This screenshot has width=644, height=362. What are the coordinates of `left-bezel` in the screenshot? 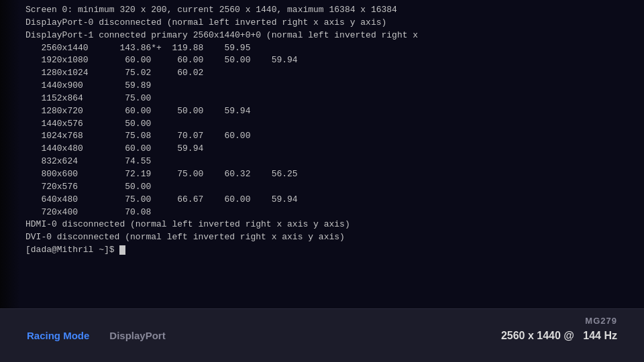 It's located at (10, 154).